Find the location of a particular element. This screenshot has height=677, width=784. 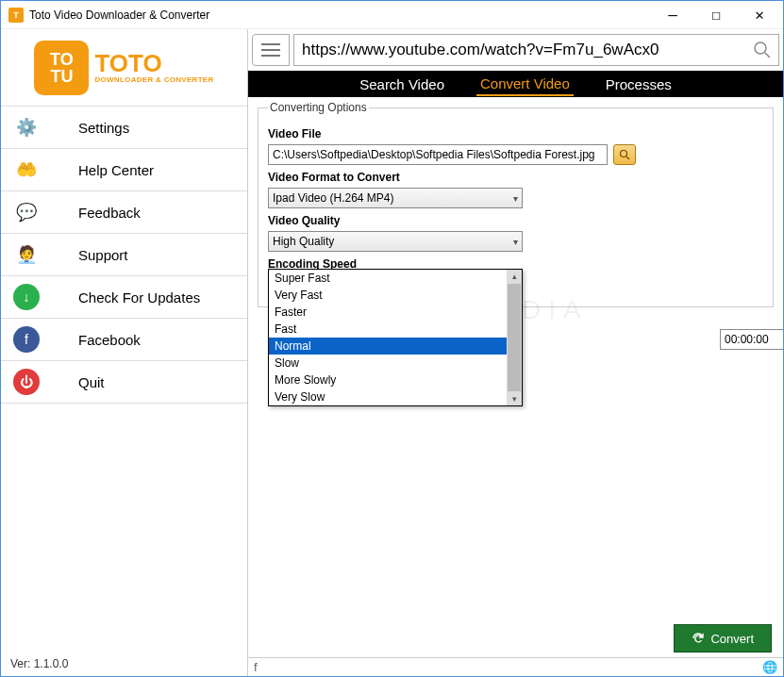

power-icon: ⏻ is located at coordinates (26, 382).